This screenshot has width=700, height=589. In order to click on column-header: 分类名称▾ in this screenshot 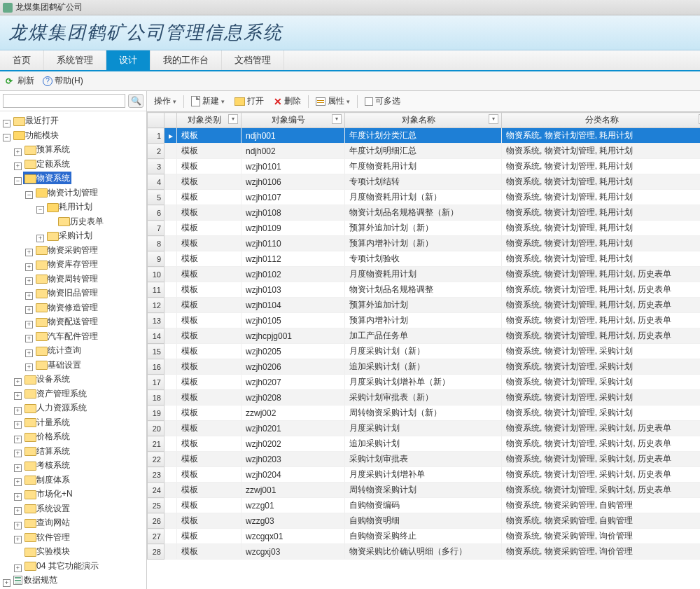, I will do `click(601, 120)`.